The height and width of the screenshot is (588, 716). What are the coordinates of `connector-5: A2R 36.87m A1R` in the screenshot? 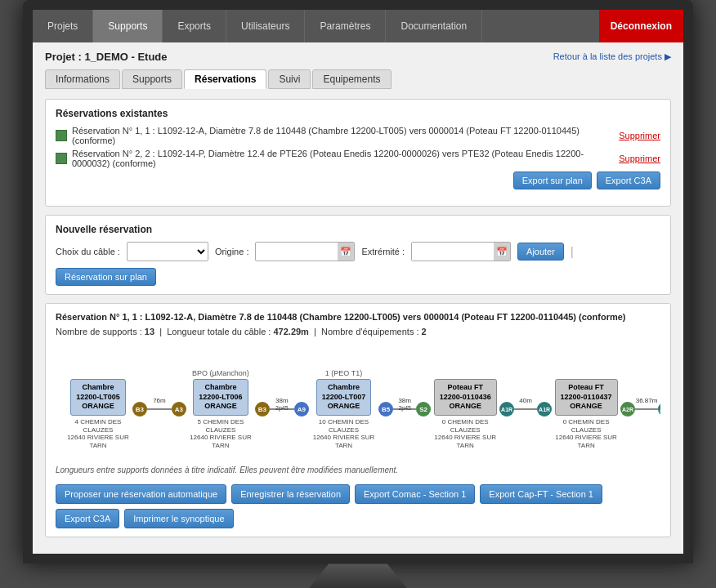 It's located at (641, 409).